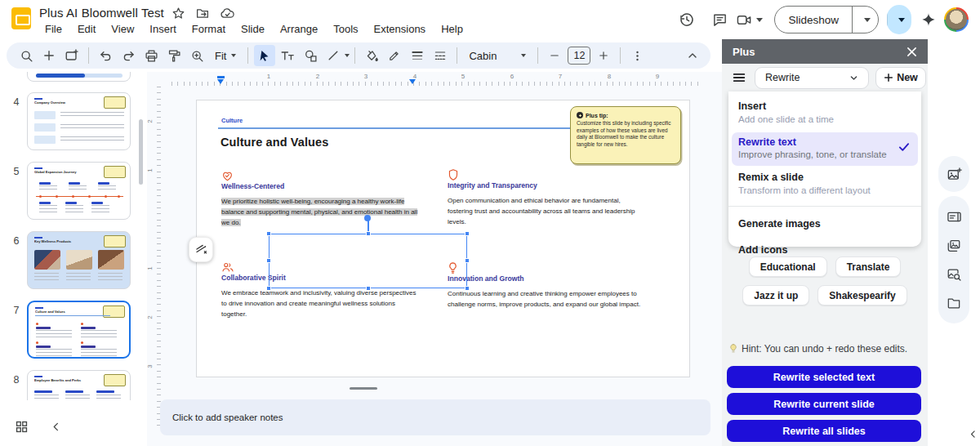  What do you see at coordinates (72, 56) in the screenshot?
I see `new-slide-with-layout-button` at bounding box center [72, 56].